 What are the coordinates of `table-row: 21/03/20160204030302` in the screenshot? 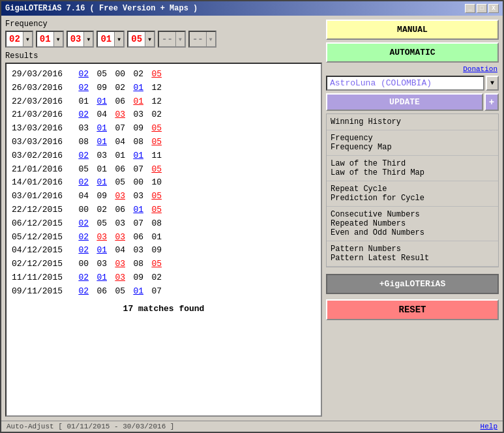 It's located at (164, 115).